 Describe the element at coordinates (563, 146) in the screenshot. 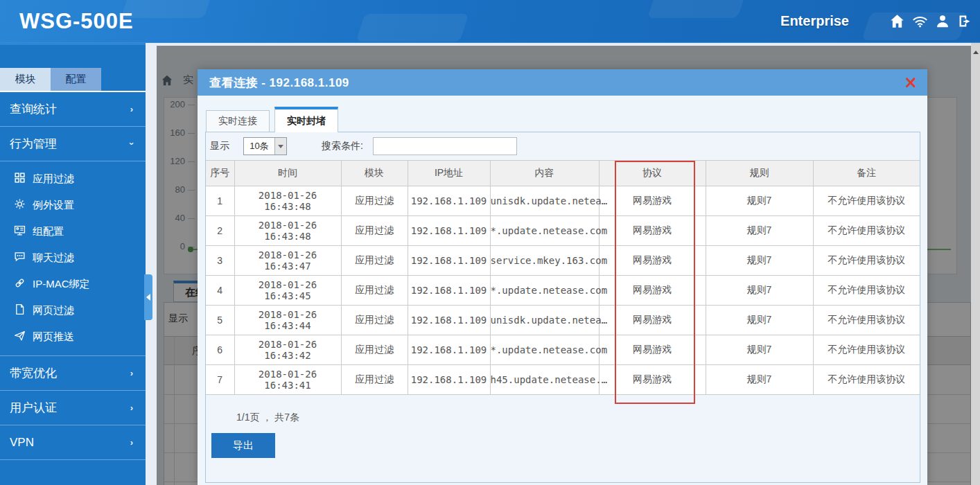

I see `table-controls: 显示 10条 搜索条件:` at that location.